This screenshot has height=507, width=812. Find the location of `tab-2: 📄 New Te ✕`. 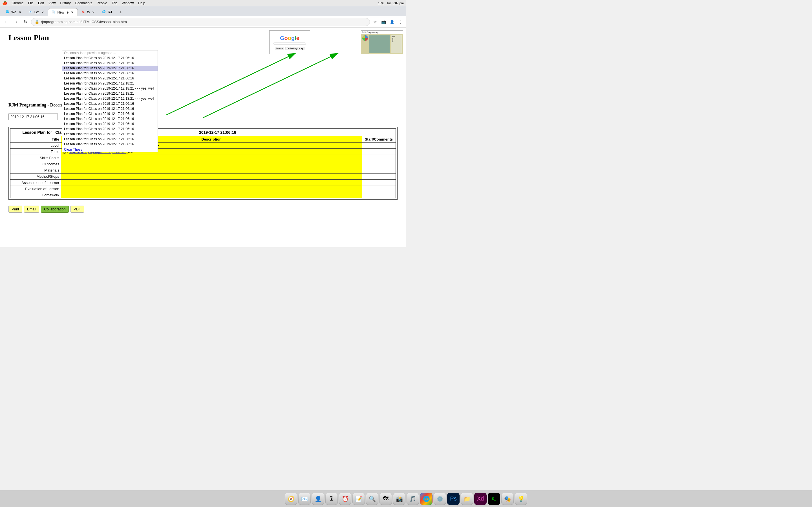

tab-2: 📄 New Te ✕ is located at coordinates (63, 12).